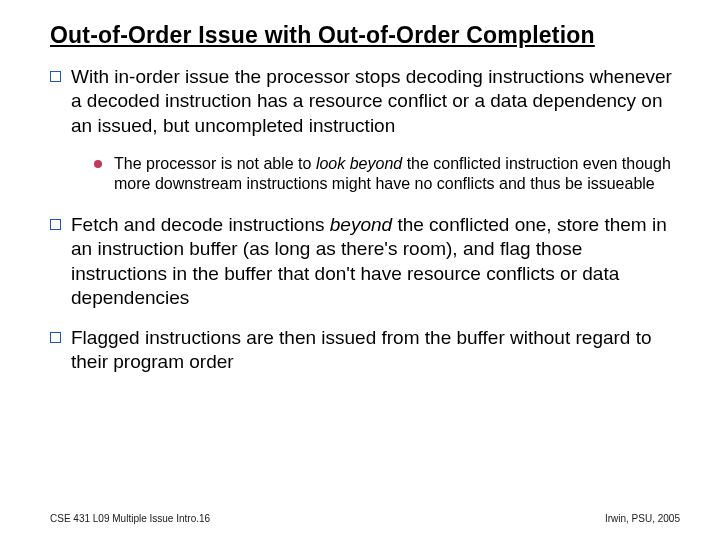  What do you see at coordinates (361, 224) in the screenshot?
I see `text-em: beyond` at bounding box center [361, 224].